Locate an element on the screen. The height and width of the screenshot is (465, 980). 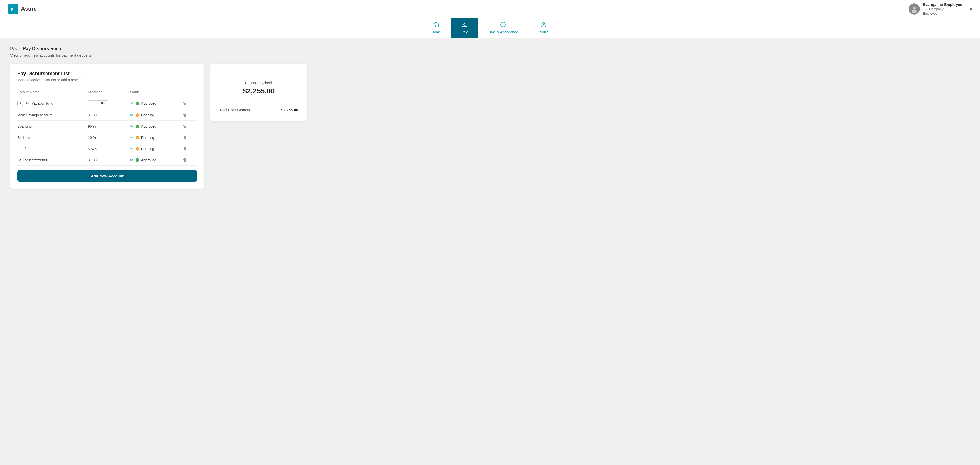
allocation-value: $ 180 is located at coordinates (92, 115).